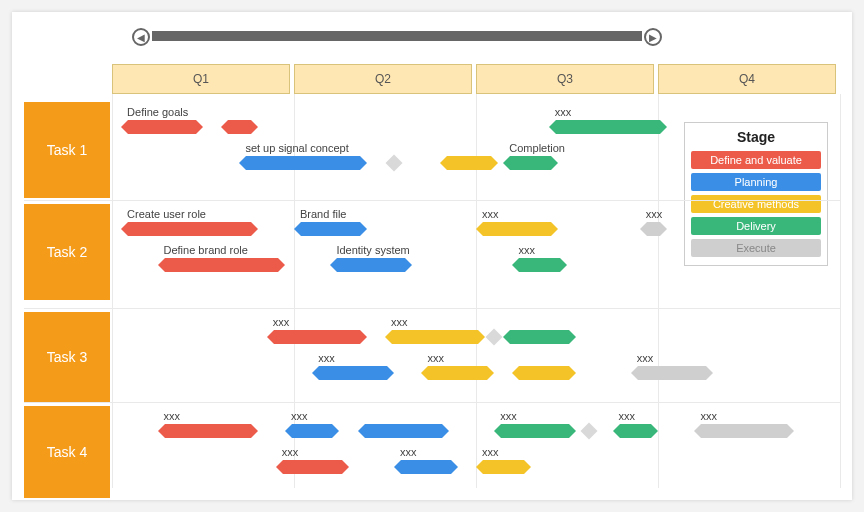 Image resolution: width=864 pixels, height=512 pixels. I want to click on legend-item: Execute, so click(756, 248).